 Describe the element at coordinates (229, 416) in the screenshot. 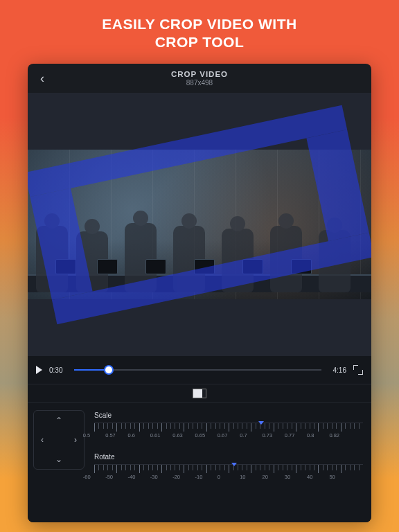

I see `scale-label: Scale` at that location.